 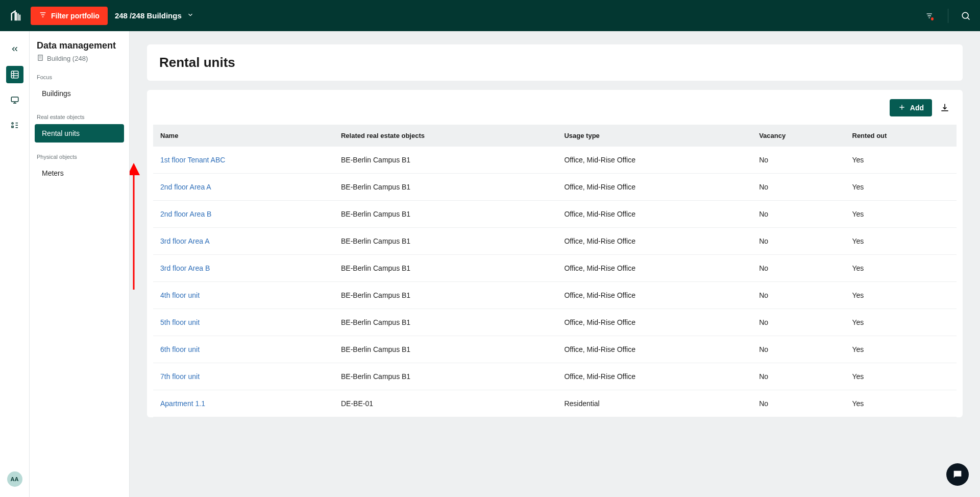 I want to click on cell-name: Apartment 1.1, so click(x=243, y=404).